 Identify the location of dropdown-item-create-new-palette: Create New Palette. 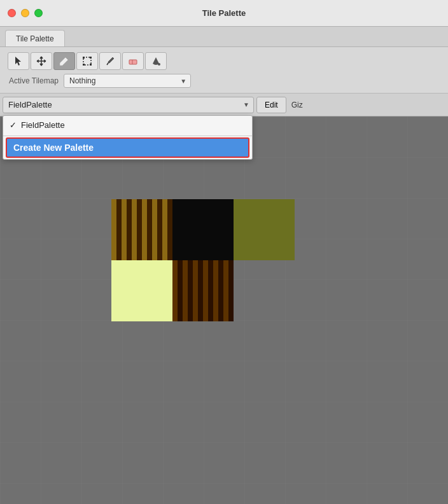
(127, 148).